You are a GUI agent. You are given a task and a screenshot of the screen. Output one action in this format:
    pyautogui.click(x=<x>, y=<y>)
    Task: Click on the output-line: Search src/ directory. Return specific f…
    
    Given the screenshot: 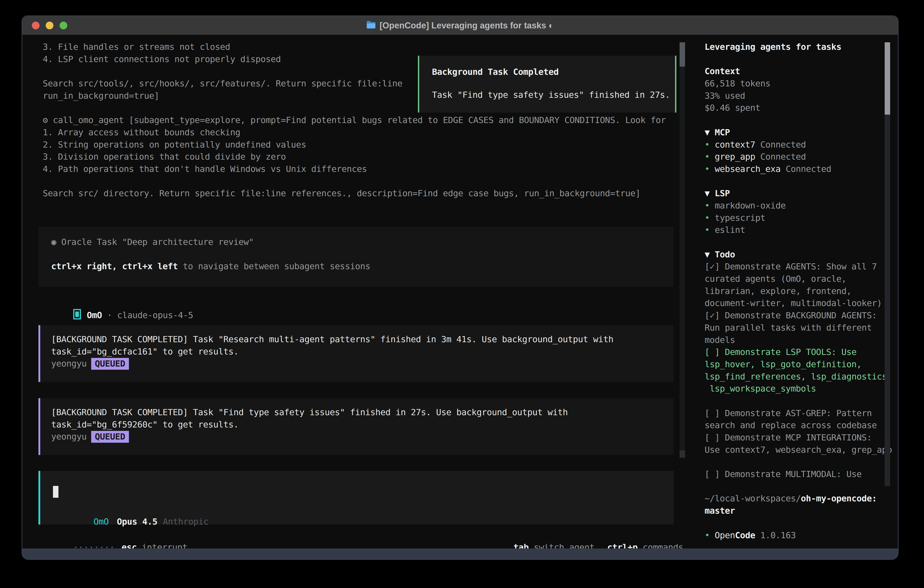 What is the action you would take?
    pyautogui.click(x=361, y=193)
    